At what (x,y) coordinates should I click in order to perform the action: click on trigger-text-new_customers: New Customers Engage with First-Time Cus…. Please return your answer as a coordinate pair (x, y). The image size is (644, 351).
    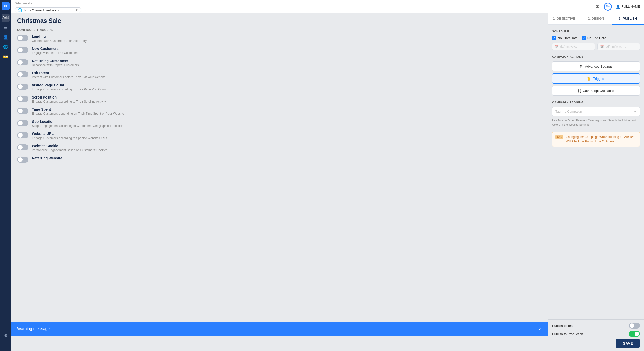
    Looking at the image, I should click on (55, 51).